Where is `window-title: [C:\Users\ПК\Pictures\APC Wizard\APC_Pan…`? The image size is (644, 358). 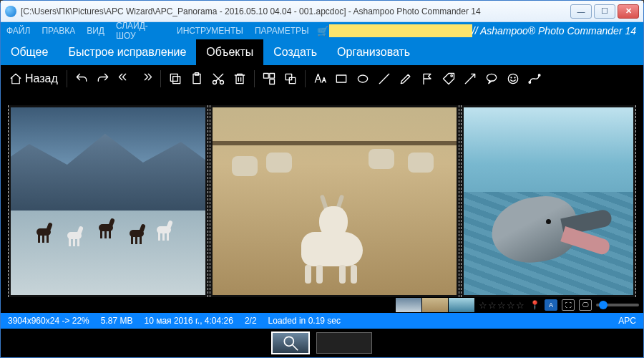
window-title: [C:\Users\ПК\Pictures\APC Wizard\APC_Pan… is located at coordinates (296, 11).